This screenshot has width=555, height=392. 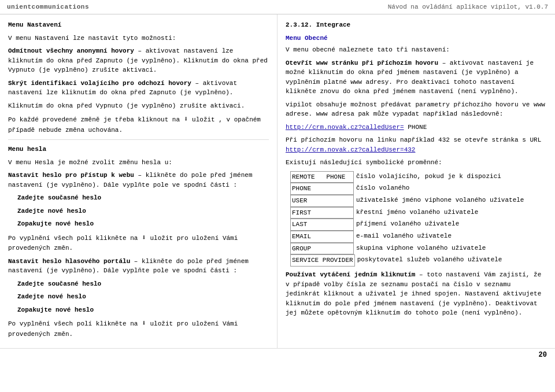 What do you see at coordinates (143, 297) in the screenshot?
I see `heslo-field2-2: Zadejte nové heslo` at bounding box center [143, 297].